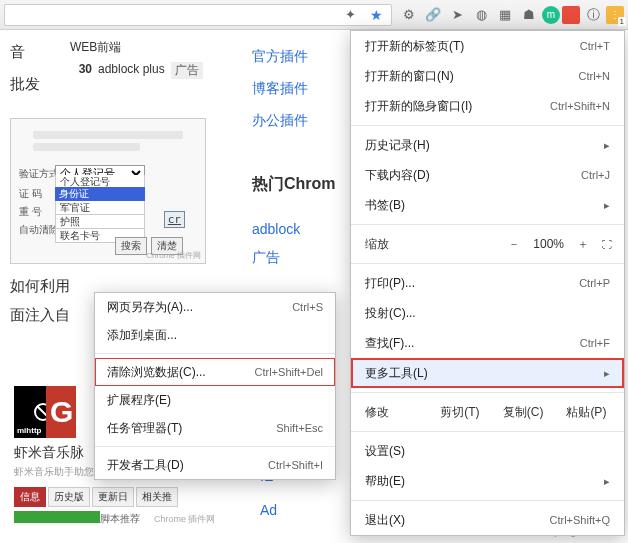 The image size is (628, 543). Describe the element at coordinates (69, 497) in the screenshot. I see `tab-history: 历史版` at that location.